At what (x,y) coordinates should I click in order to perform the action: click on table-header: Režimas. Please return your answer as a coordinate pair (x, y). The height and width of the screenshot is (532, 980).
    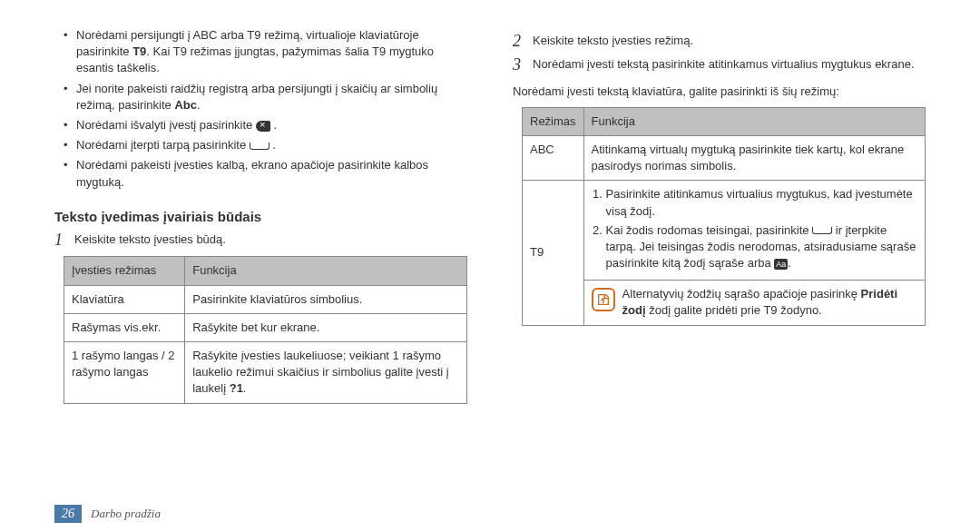
    Looking at the image, I should click on (554, 122).